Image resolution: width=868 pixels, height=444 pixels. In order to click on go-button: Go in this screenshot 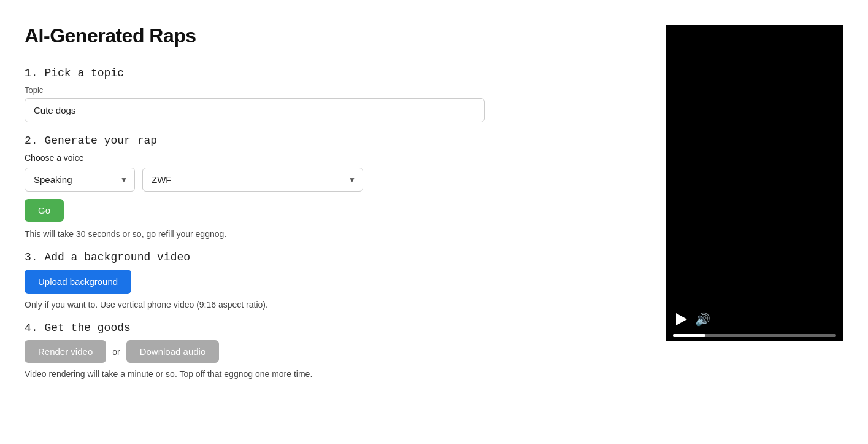, I will do `click(44, 210)`.